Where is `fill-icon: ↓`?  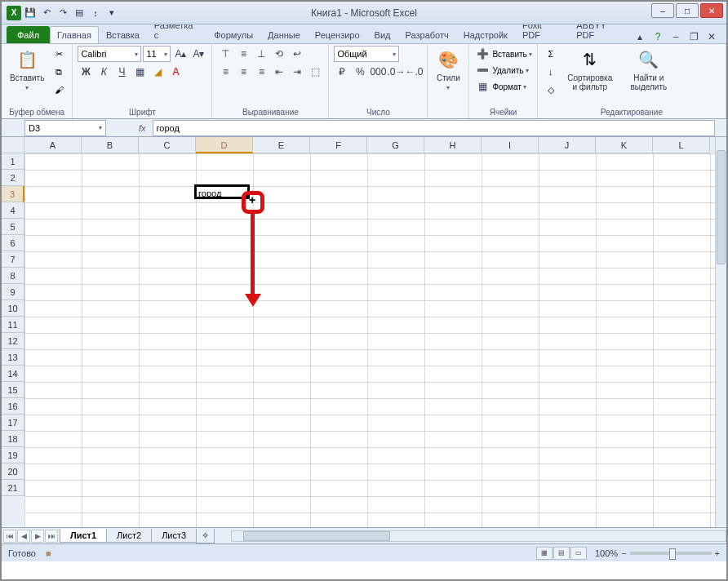 fill-icon: ↓ is located at coordinates (551, 72).